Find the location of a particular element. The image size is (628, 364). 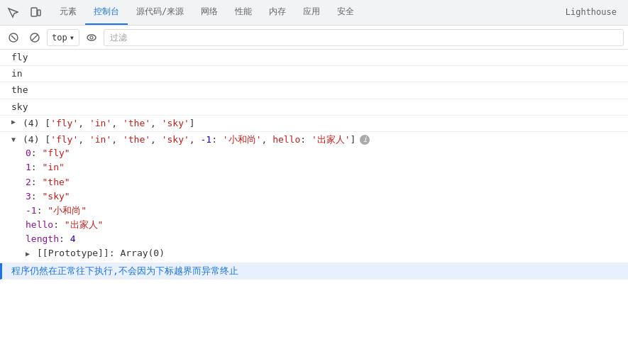

prototype-value: Array(0) is located at coordinates (142, 253).